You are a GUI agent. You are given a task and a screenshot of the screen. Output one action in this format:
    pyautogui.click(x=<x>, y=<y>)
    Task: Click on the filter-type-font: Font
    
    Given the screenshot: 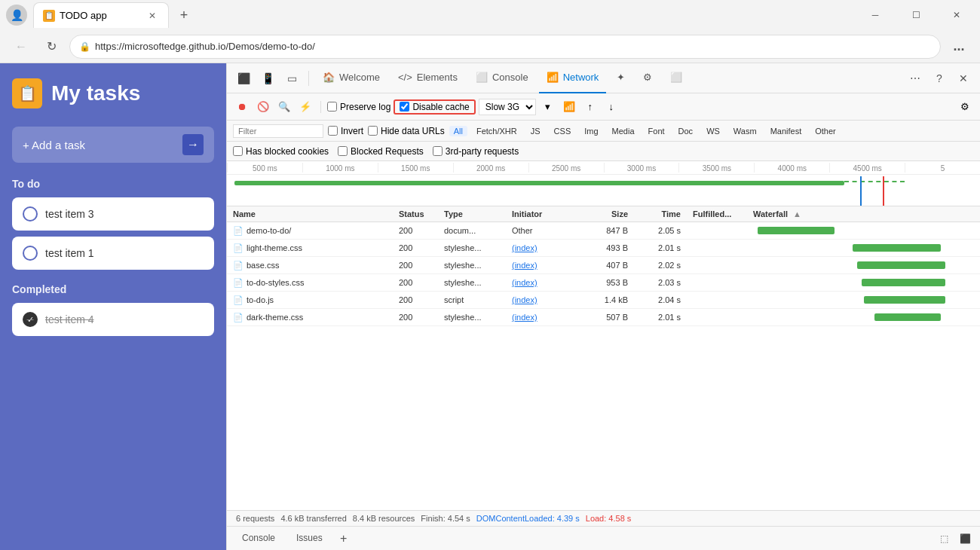 What is the action you would take?
    pyautogui.click(x=657, y=131)
    